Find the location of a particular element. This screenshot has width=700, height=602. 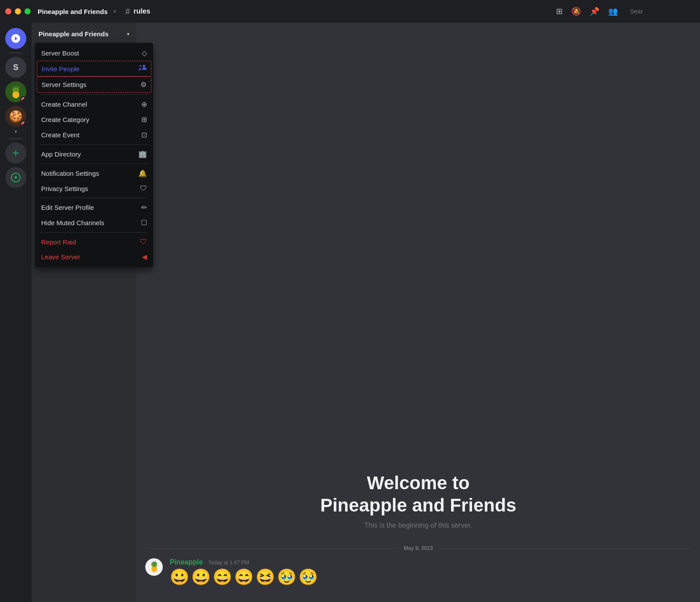

menu-label-report-raid: Report Raid is located at coordinates (59, 242).